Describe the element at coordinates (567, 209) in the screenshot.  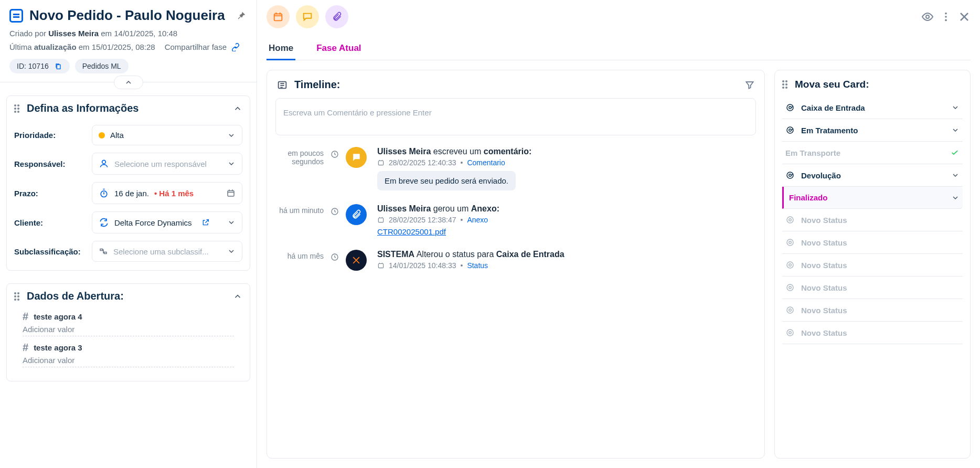
I see `timeline-headline: Ulisses Meira gerou um Anexo:` at that location.